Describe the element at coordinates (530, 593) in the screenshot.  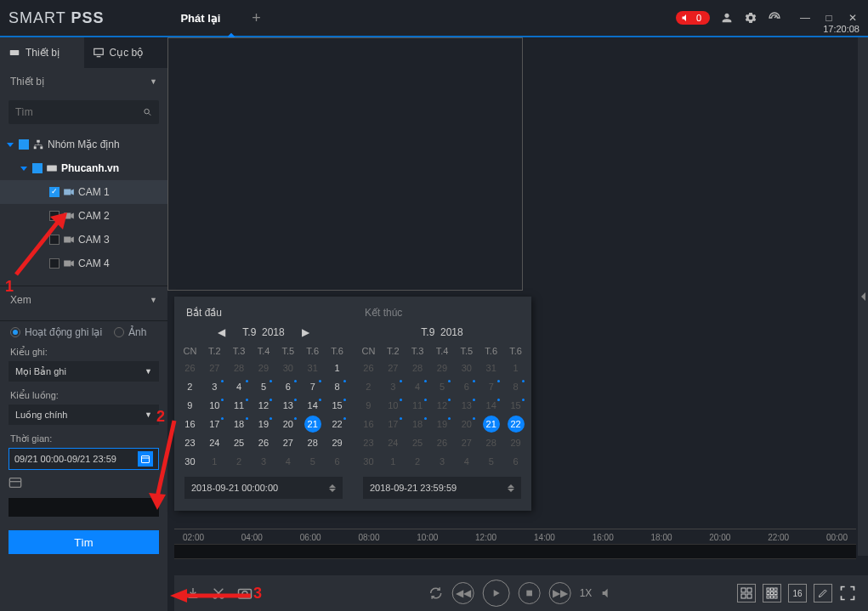
I see `stop-button` at that location.